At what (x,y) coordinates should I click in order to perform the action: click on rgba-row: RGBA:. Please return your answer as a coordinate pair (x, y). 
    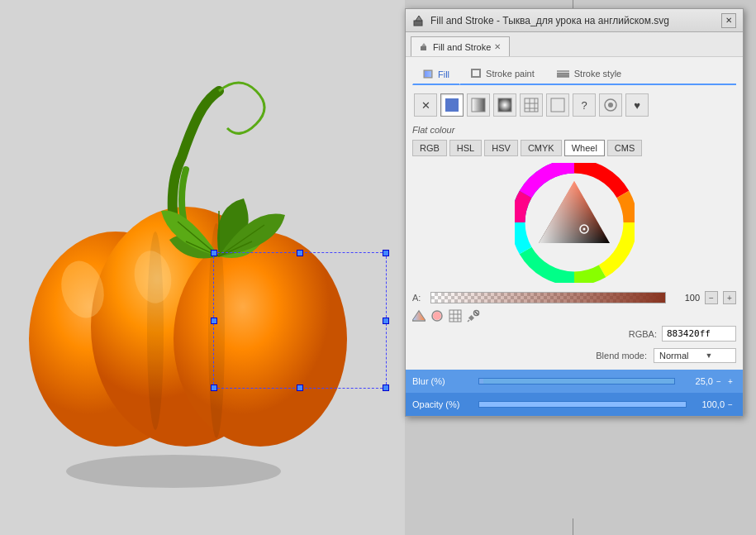
    Looking at the image, I should click on (574, 334).